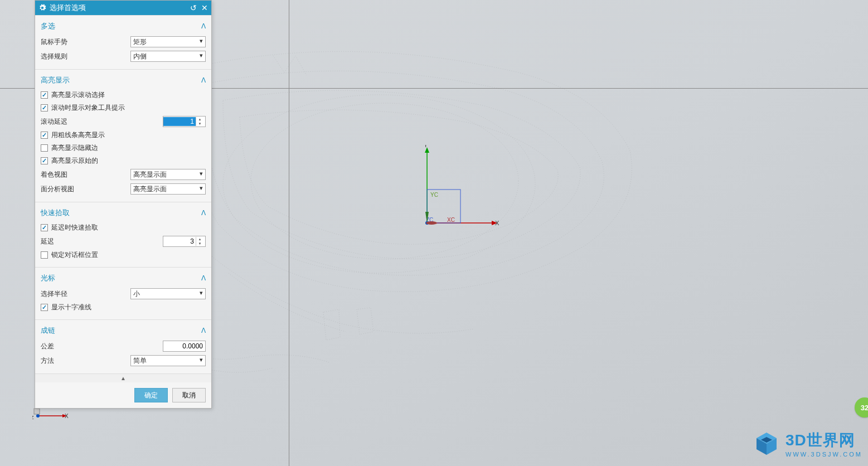 This screenshot has width=868, height=466. What do you see at coordinates (123, 331) in the screenshot?
I see `section-header-chain: 成链 ᐱ` at bounding box center [123, 331].